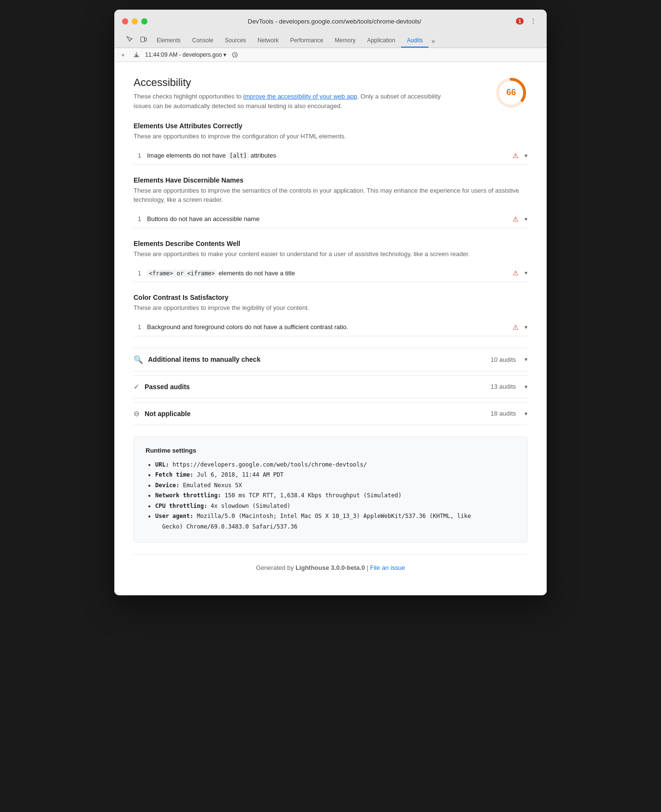 This screenshot has height=812, width=661. I want to click on tab-audits: Audits, so click(415, 41).